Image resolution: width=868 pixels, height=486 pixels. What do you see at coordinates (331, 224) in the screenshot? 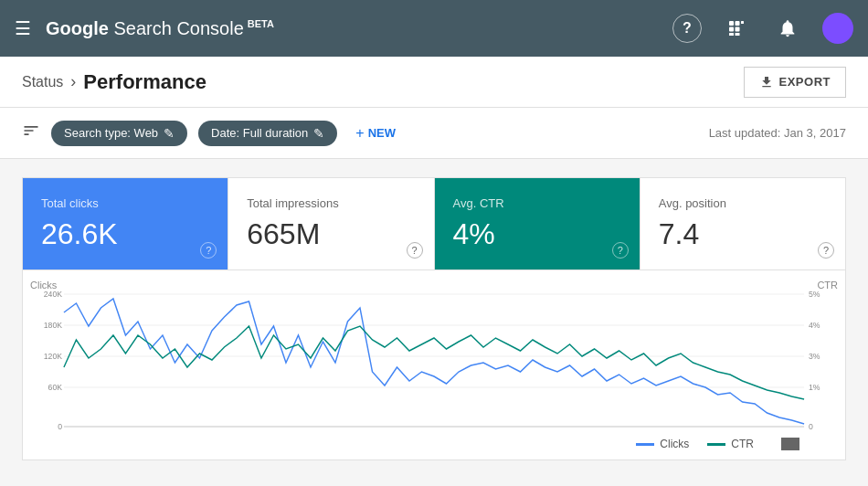
I see `metric-card-impressions: Total impressions 665M ?` at bounding box center [331, 224].